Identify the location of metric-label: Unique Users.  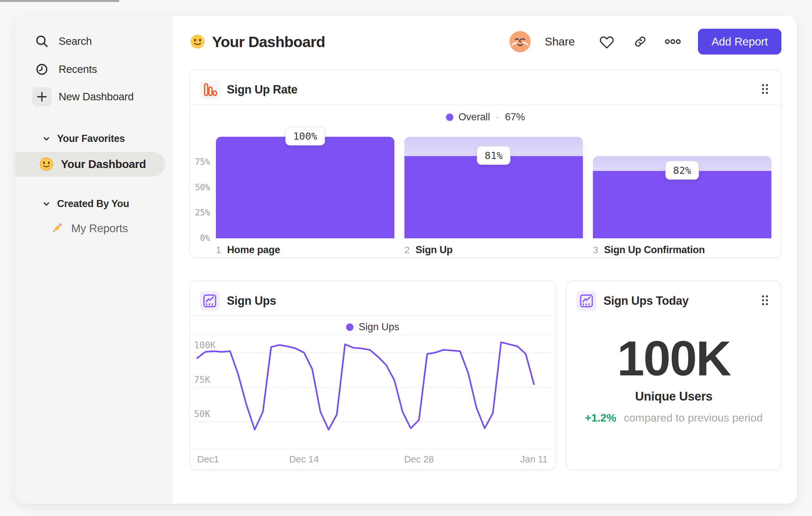
(674, 396).